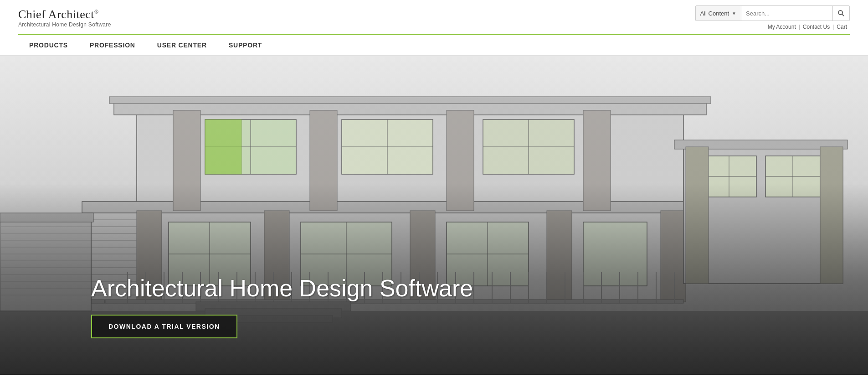 The width and height of the screenshot is (868, 378). I want to click on site-header: Chief Architect® Architectural Home Desi…, so click(434, 28).